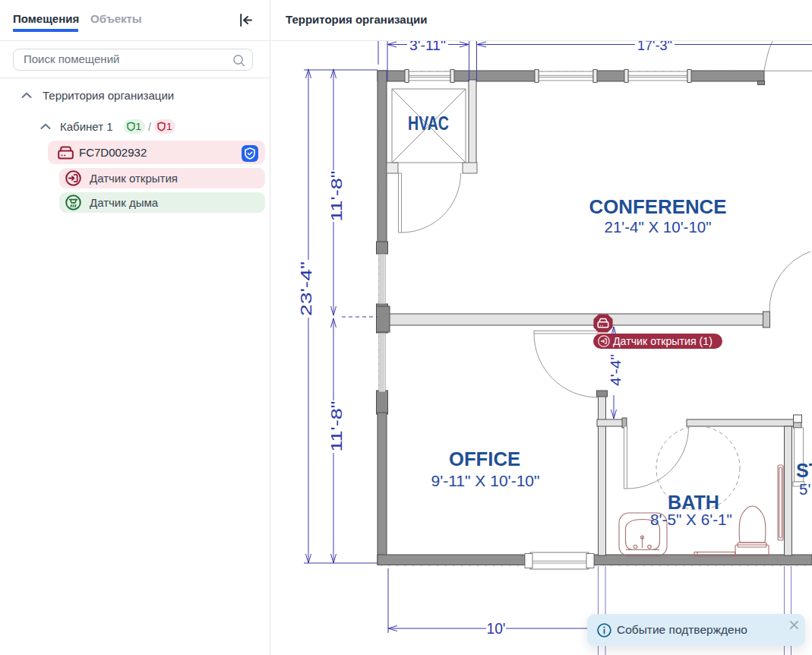  What do you see at coordinates (655, 47) in the screenshot?
I see `svg-text: 17'-3"` at bounding box center [655, 47].